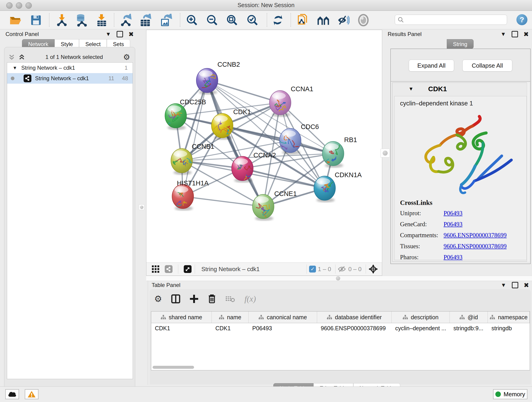 The width and height of the screenshot is (532, 402). Describe the element at coordinates (146, 20) in the screenshot. I see `export-table-button` at that location.